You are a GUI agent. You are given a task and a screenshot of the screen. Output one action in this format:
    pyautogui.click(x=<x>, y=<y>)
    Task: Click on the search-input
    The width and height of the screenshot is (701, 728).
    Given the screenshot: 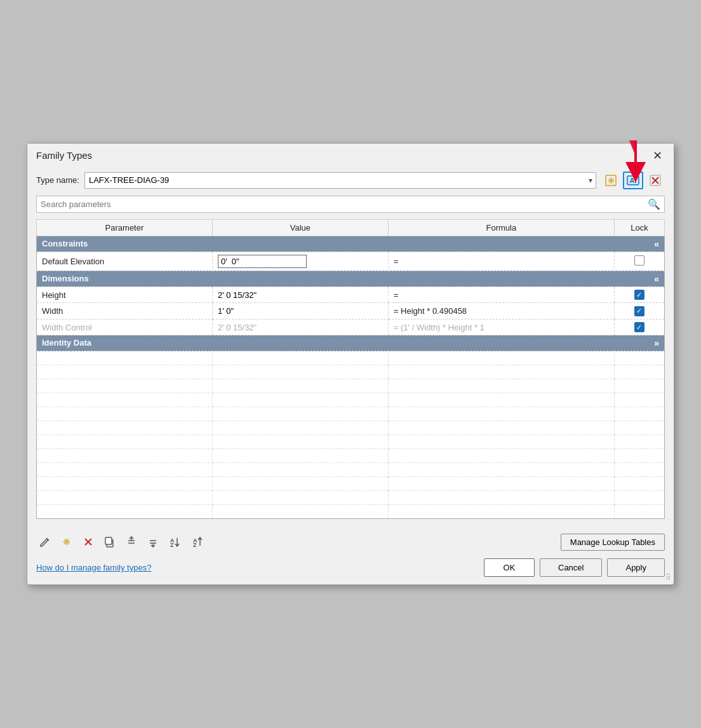 What is the action you would take?
    pyautogui.click(x=344, y=205)
    